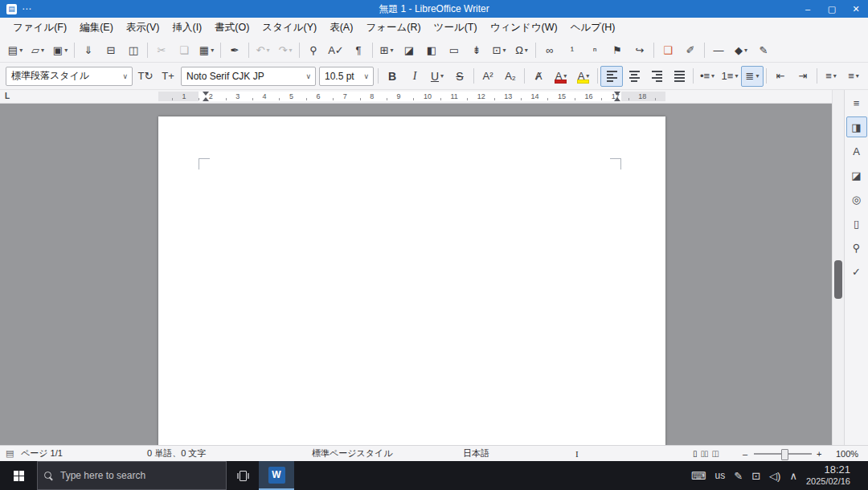 The width and height of the screenshot is (868, 490). I want to click on unordered-list-button: •≡▾, so click(707, 76).